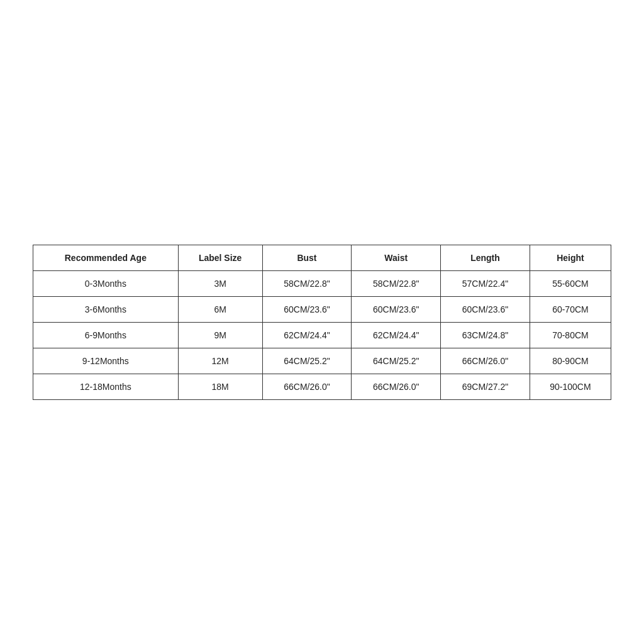 The height and width of the screenshot is (644, 644). Describe the element at coordinates (307, 283) in the screenshot. I see `cell-bust: 58CM/22.8"` at that location.